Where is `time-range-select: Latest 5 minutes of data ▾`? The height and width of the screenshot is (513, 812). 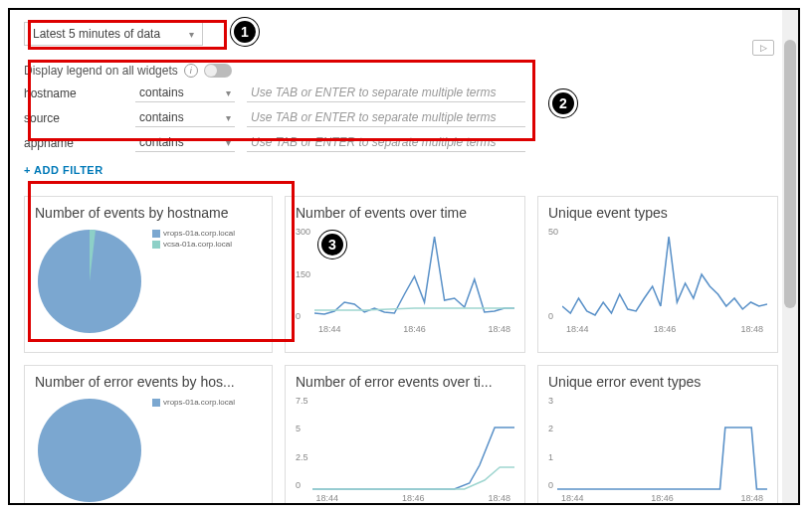 time-range-select: Latest 5 minutes of data ▾ is located at coordinates (113, 34).